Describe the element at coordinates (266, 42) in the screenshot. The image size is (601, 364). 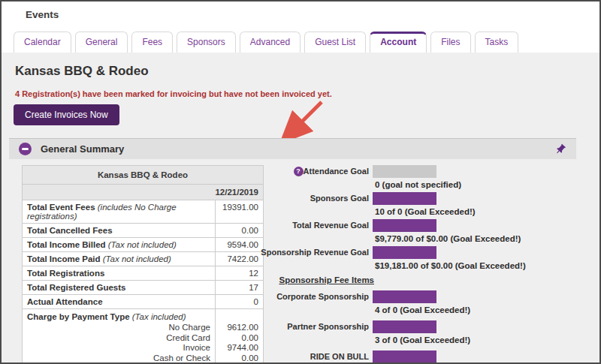
I see `tab-bar: Calendar General Fees Sponsors Advanced …` at that location.